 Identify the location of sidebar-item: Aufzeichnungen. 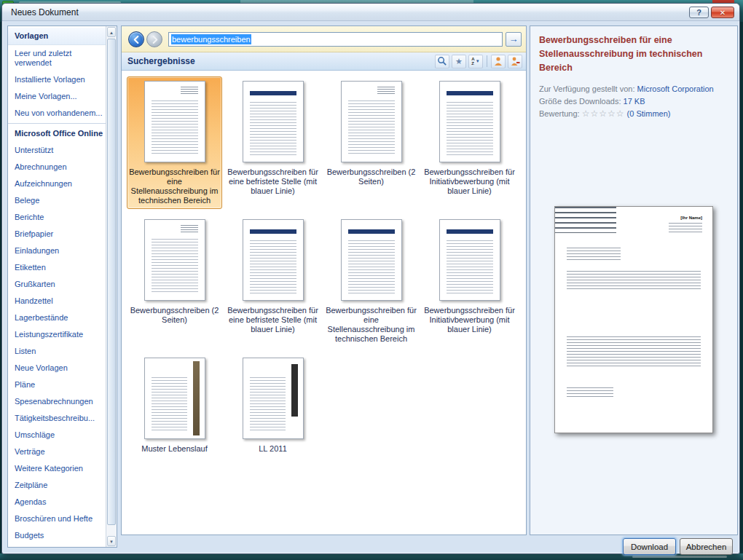
(57, 184).